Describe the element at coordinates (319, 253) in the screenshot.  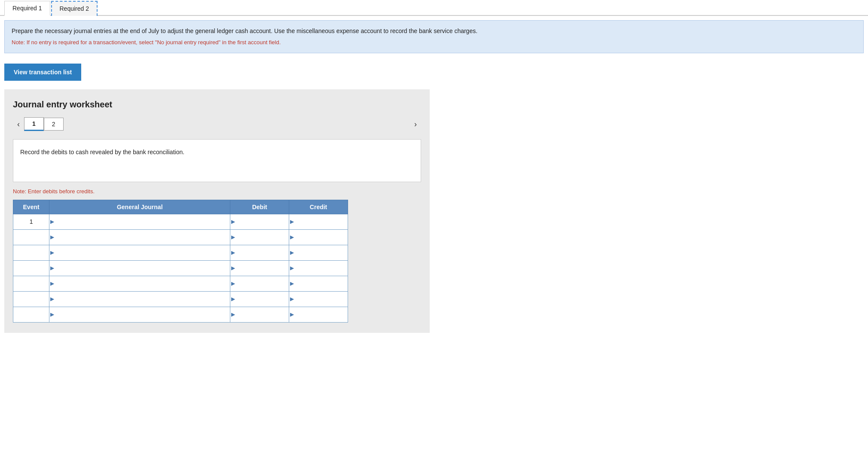
I see `table-row-credit-2: ▶` at that location.